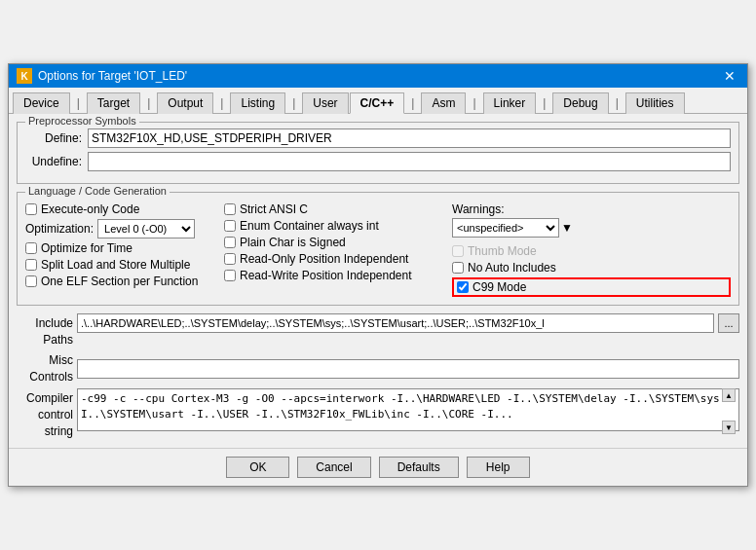  What do you see at coordinates (378, 76) in the screenshot?
I see `titlebar: K Options for Target 'IOT_LED' ✕` at bounding box center [378, 76].